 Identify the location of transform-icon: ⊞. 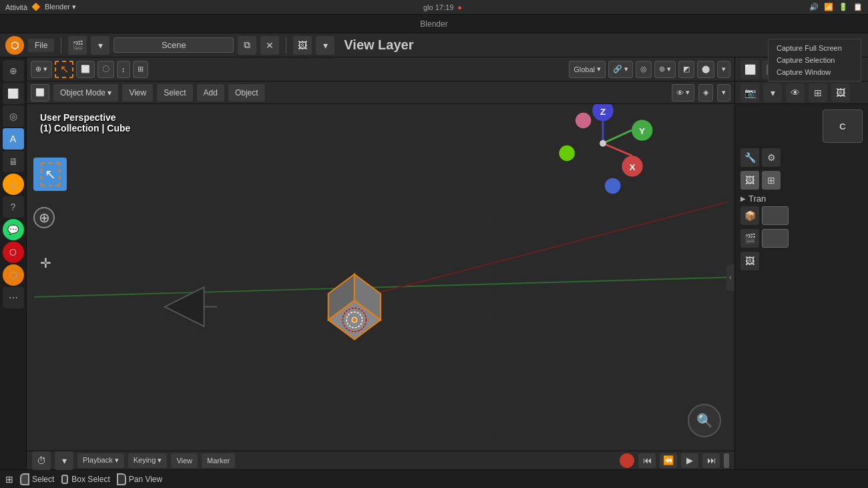
(140, 69).